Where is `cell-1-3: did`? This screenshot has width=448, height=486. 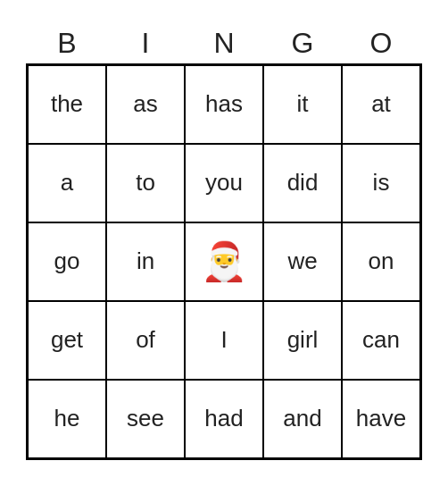 cell-1-3: did is located at coordinates (303, 183).